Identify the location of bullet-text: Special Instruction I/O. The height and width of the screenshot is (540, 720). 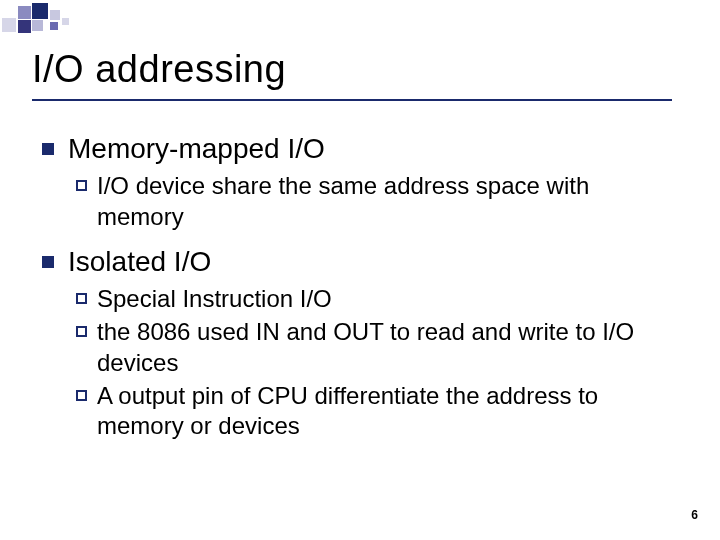
(214, 300).